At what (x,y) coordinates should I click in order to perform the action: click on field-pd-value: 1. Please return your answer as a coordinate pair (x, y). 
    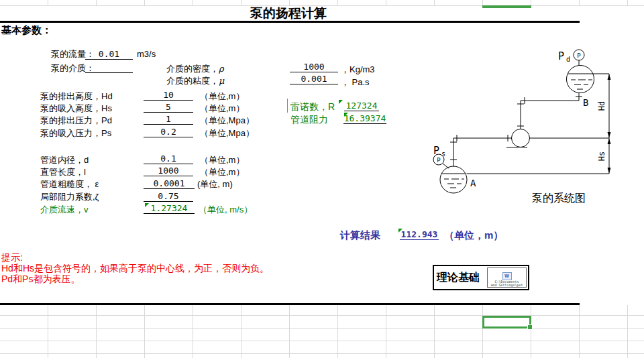
    Looking at the image, I should click on (168, 119).